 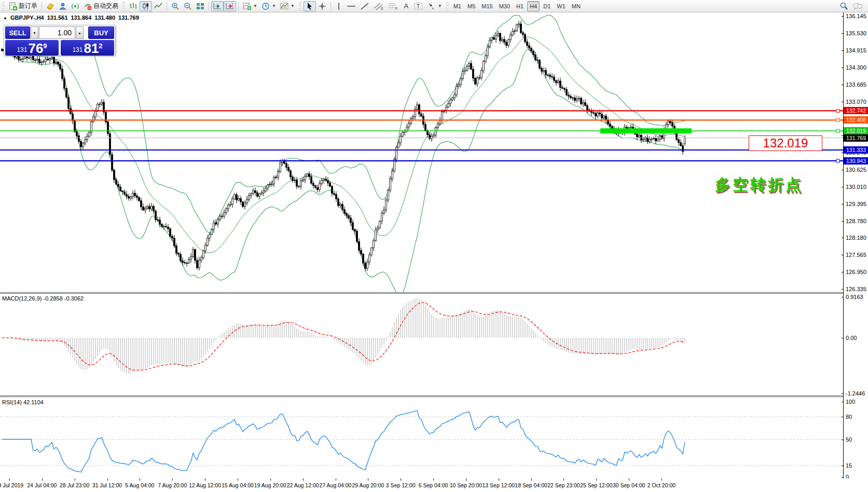 What do you see at coordinates (270, 485) in the screenshot?
I see `time-tick-label: 19 Aug 20:00` at bounding box center [270, 485].